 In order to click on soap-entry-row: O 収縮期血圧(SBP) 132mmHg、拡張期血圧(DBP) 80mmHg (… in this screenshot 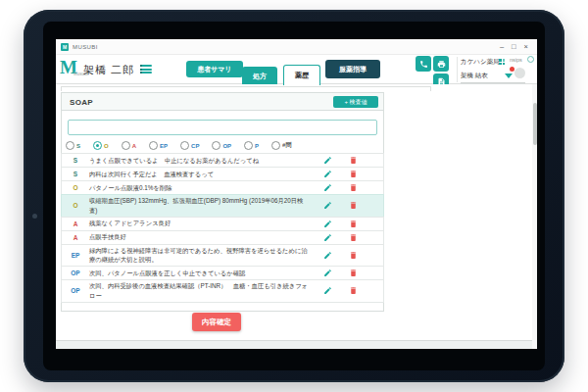, I will do `click(222, 206)`.